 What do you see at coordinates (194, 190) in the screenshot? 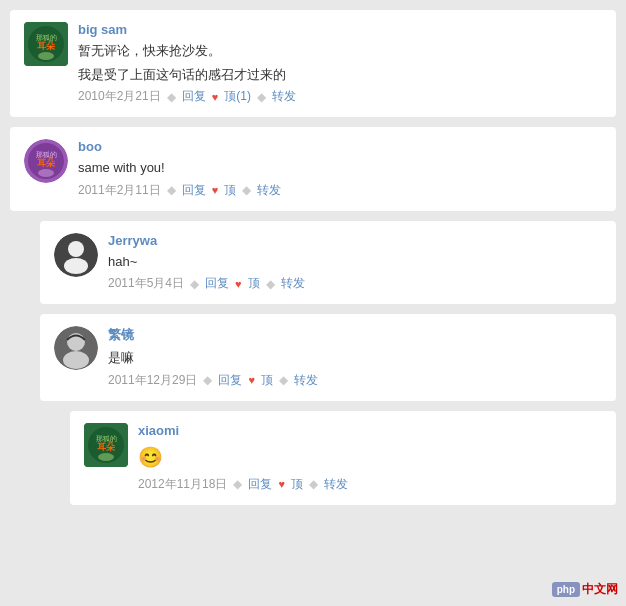
I see `reply-link-boo: 回复` at bounding box center [194, 190].